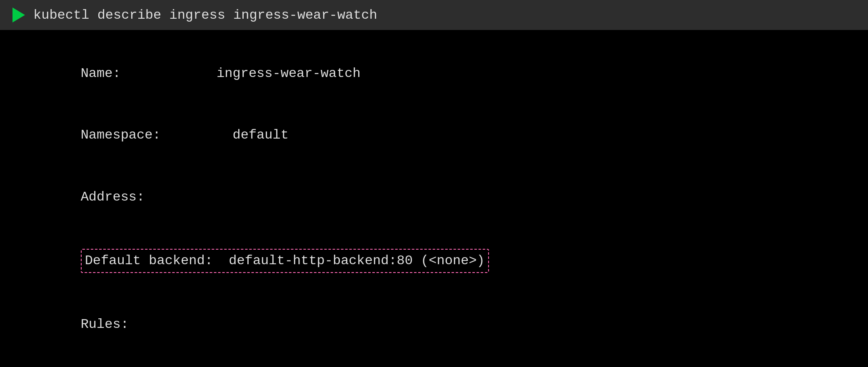 The height and width of the screenshot is (367, 868). What do you see at coordinates (434, 361) in the screenshot?
I see `rules-header-line: Host Path Backends` at bounding box center [434, 361].